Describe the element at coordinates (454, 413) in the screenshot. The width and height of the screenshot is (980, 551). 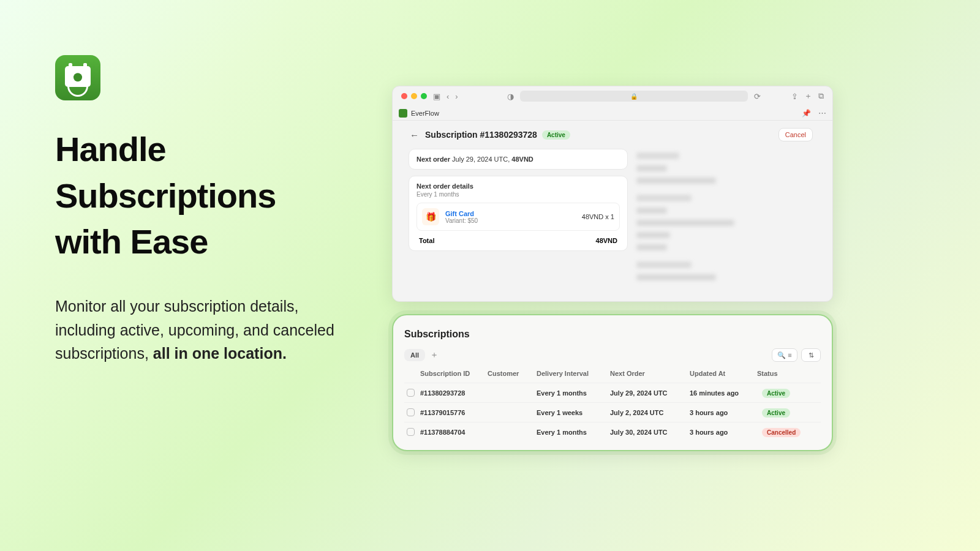
I see `cell-sub-id: #11379015776` at that location.